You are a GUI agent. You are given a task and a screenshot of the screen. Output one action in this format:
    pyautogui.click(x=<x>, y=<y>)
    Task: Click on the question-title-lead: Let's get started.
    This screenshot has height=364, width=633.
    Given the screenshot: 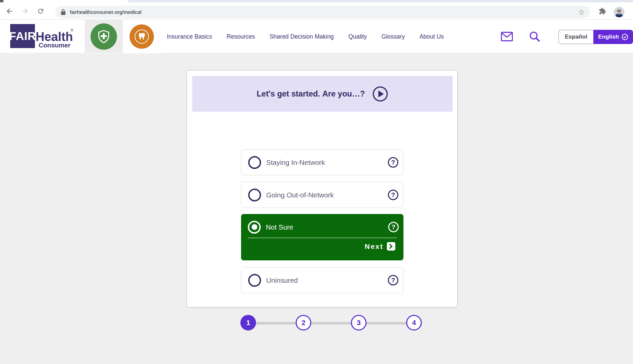 What is the action you would take?
    pyautogui.click(x=288, y=94)
    